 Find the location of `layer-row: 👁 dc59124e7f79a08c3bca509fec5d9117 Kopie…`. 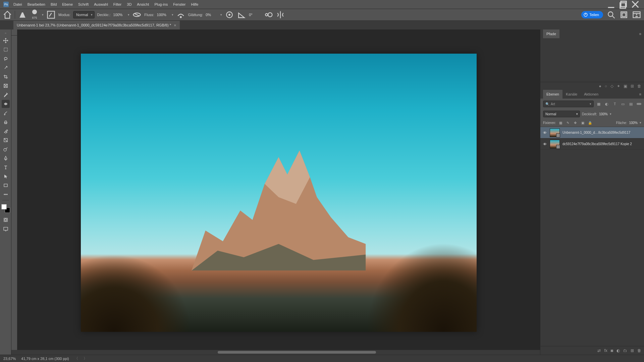

layer-row: 👁 dc59124e7f79a08c3bca509fec5d9117 Kopie… is located at coordinates (592, 144).